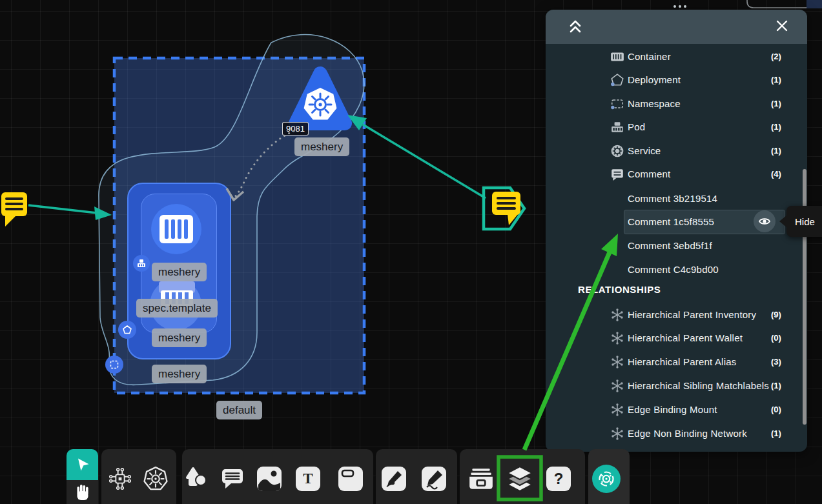 This screenshot has height=504, width=822. I want to click on comment-tool-button, so click(232, 479).